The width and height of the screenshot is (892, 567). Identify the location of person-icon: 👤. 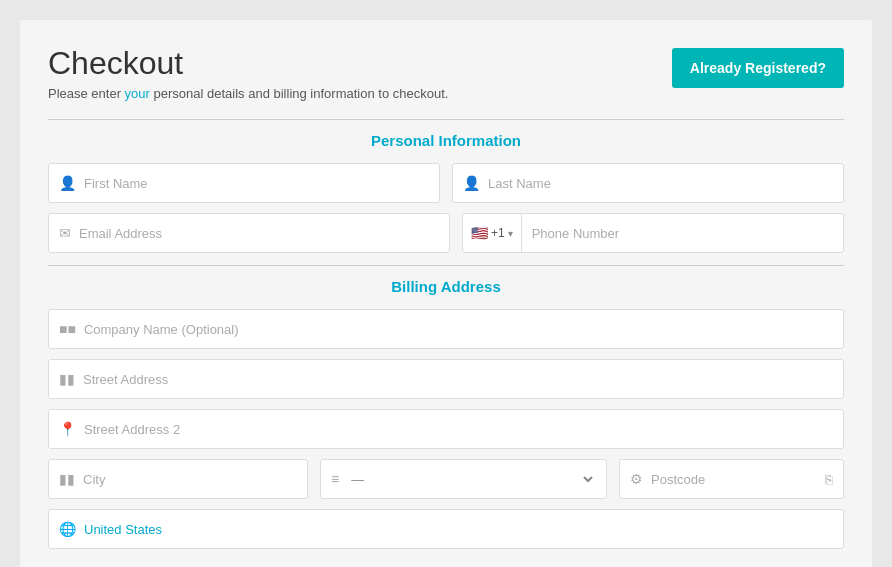
(68, 183).